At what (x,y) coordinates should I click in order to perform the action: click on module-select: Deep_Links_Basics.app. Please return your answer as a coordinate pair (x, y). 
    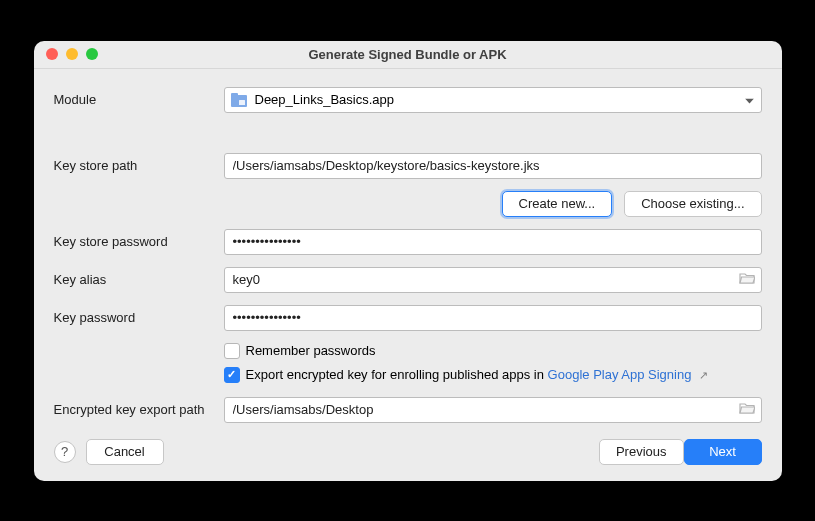
    Looking at the image, I should click on (493, 100).